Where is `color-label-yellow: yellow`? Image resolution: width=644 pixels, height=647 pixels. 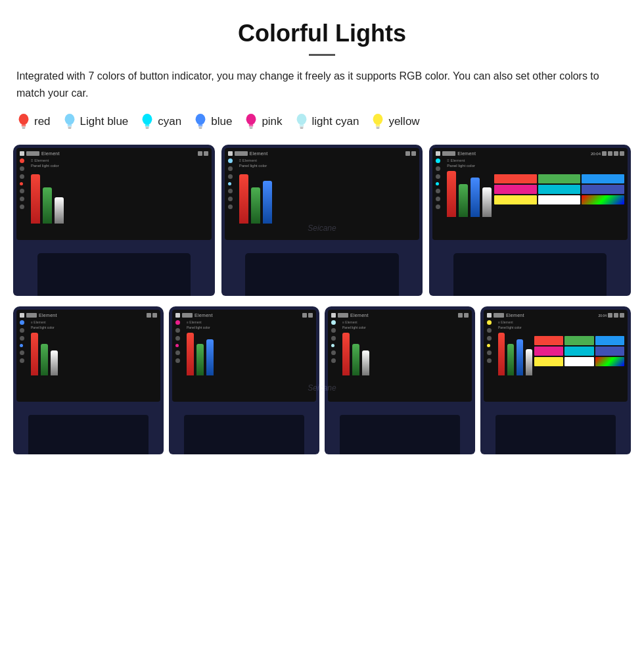 color-label-yellow: yellow is located at coordinates (403, 122).